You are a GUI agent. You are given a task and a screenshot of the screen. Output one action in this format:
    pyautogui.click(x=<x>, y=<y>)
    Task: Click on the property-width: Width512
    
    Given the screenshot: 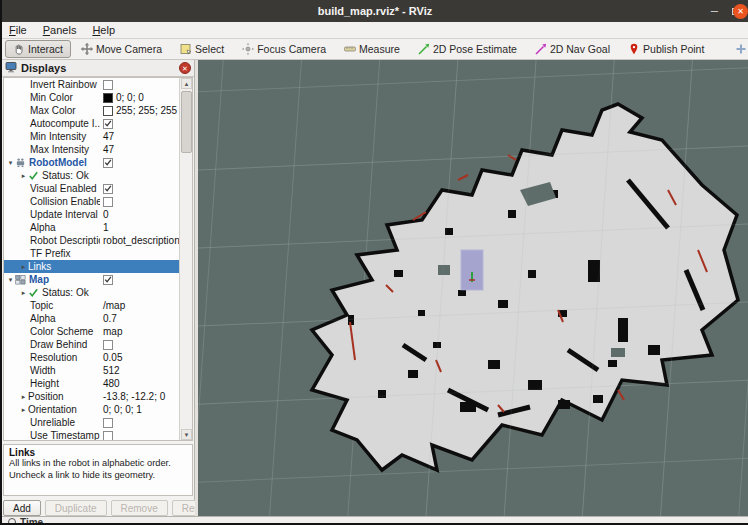 What is the action you would take?
    pyautogui.click(x=98, y=370)
    